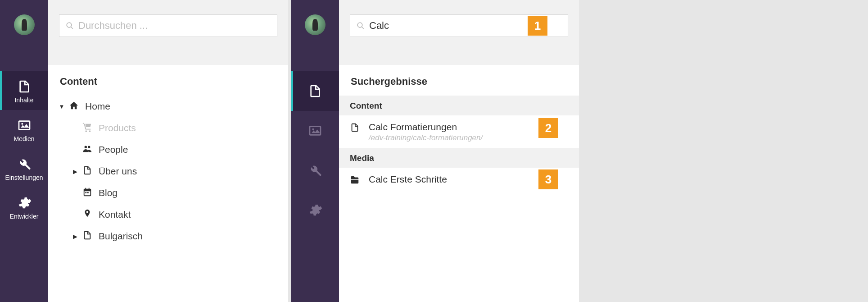 The width and height of the screenshot is (868, 302). I want to click on nav-inhalte, so click(315, 91).